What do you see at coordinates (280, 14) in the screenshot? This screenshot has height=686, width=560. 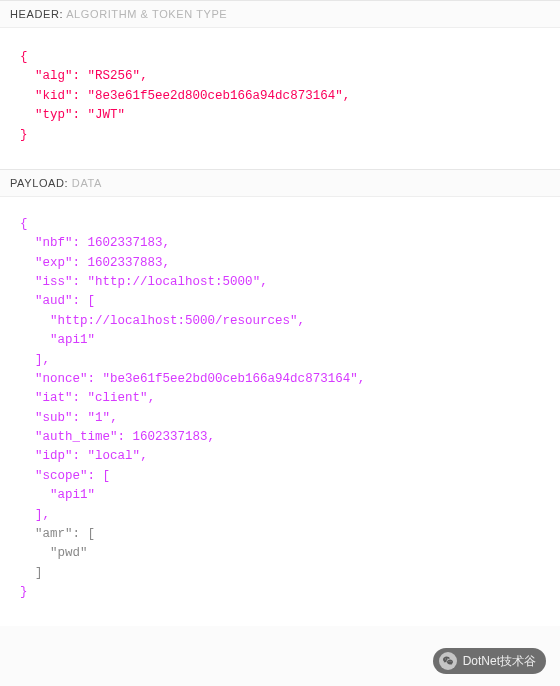 I see `section-header: HEADER: ALGORITHM & TOKEN TYPE` at bounding box center [280, 14].